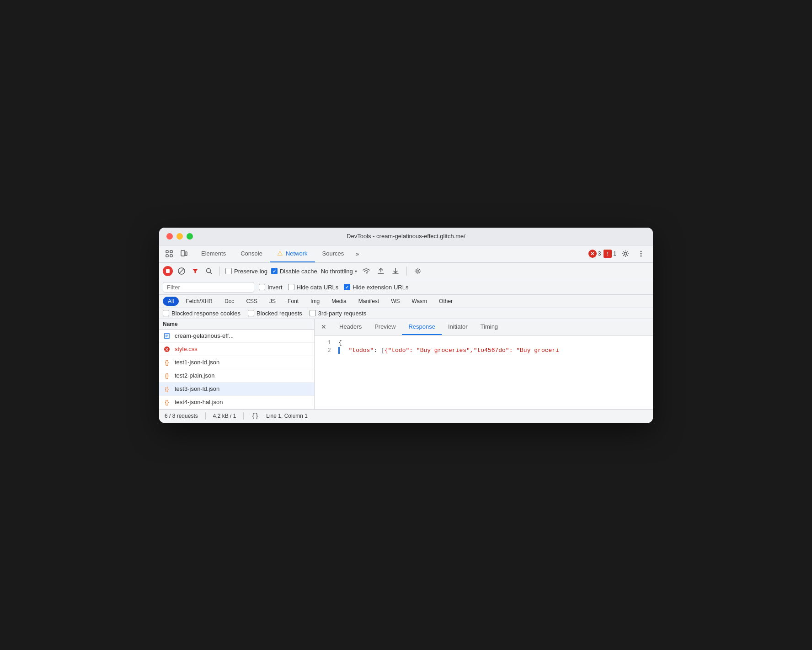 The width and height of the screenshot is (812, 650). Describe the element at coordinates (338, 314) in the screenshot. I see `third-party-requests-label: 3rd-party requests` at that location.